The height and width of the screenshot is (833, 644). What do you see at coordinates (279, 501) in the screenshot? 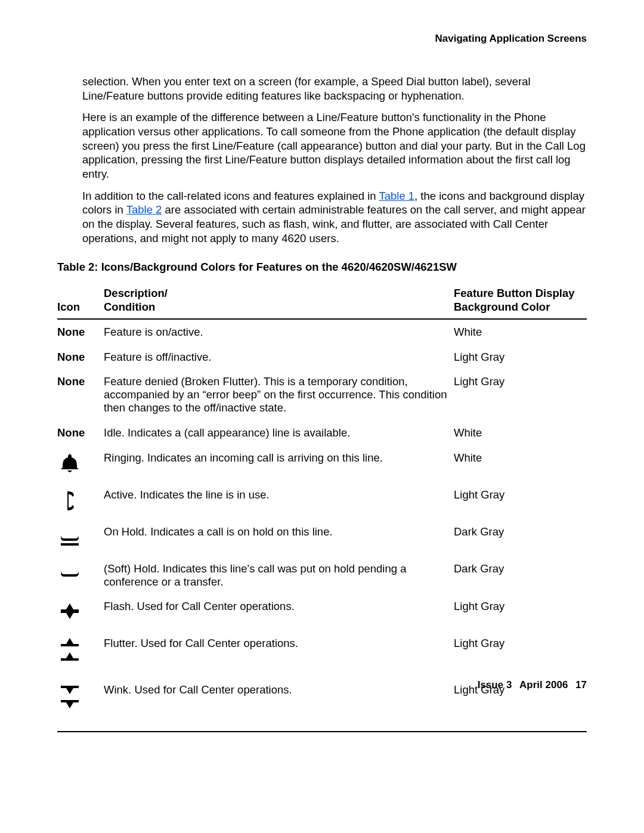
I see `desc-cell: Active. Indicates the line is in use.` at bounding box center [279, 501].